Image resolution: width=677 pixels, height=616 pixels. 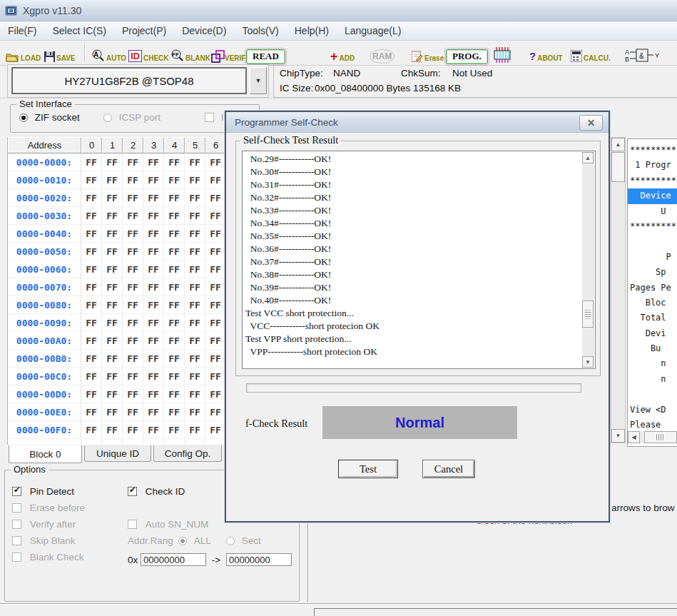 What do you see at coordinates (652, 334) in the screenshot?
I see `log-line: Devi` at bounding box center [652, 334].